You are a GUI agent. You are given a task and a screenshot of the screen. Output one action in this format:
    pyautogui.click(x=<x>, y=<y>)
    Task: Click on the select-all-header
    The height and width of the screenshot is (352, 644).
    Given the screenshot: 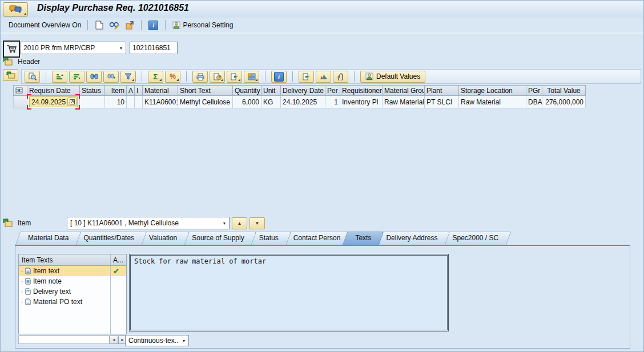 What is the action you would take?
    pyautogui.click(x=21, y=91)
    